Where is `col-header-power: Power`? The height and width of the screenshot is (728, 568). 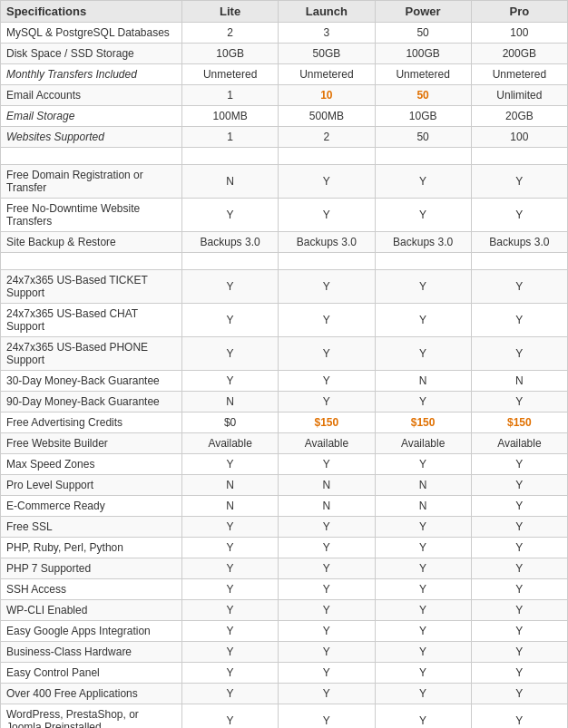
col-header-power: Power is located at coordinates (423, 12).